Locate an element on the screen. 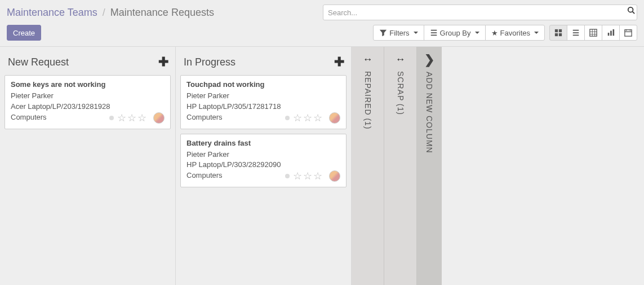  bar-chart-icon is located at coordinates (611, 33).